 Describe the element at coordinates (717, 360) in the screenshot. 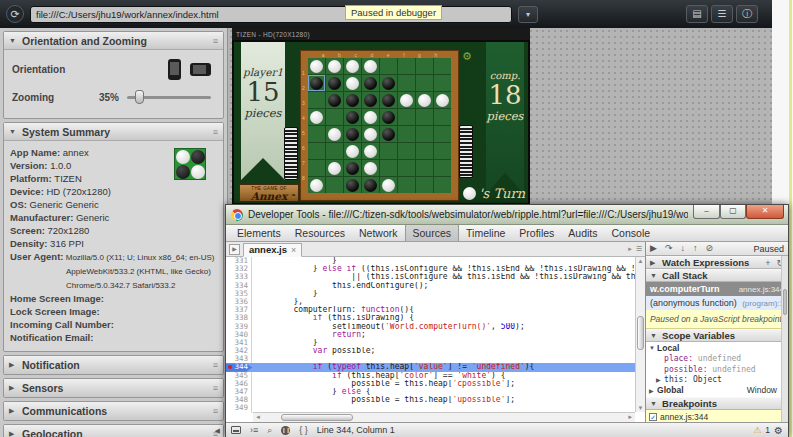

I see `scope-row: place: undefined` at that location.